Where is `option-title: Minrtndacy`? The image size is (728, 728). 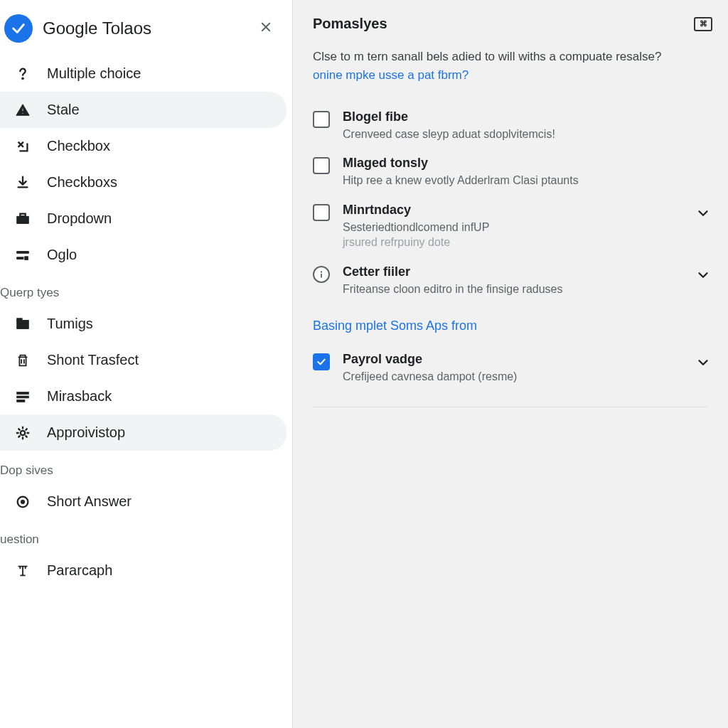 option-title: Minrtndacy is located at coordinates (518, 210).